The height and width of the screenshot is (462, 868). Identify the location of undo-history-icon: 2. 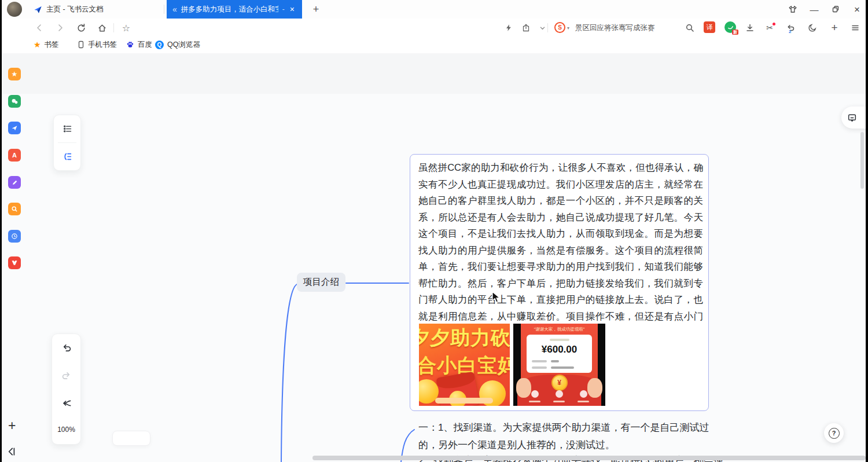
(790, 28).